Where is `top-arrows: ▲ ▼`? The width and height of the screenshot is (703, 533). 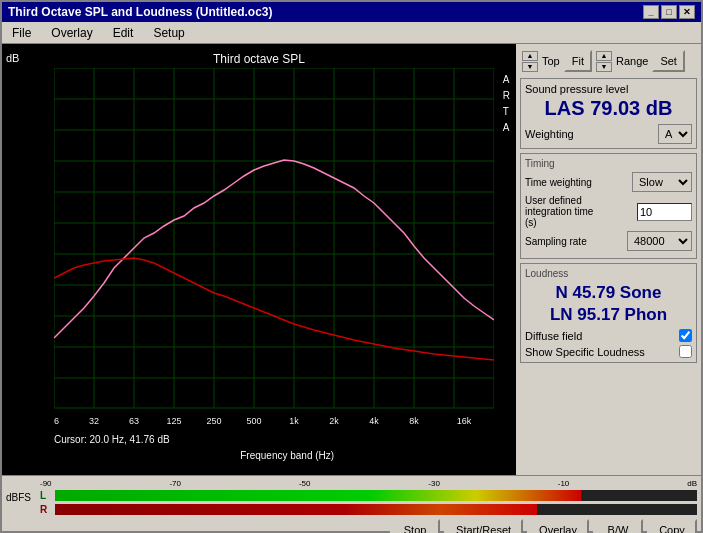 top-arrows: ▲ ▼ is located at coordinates (530, 62).